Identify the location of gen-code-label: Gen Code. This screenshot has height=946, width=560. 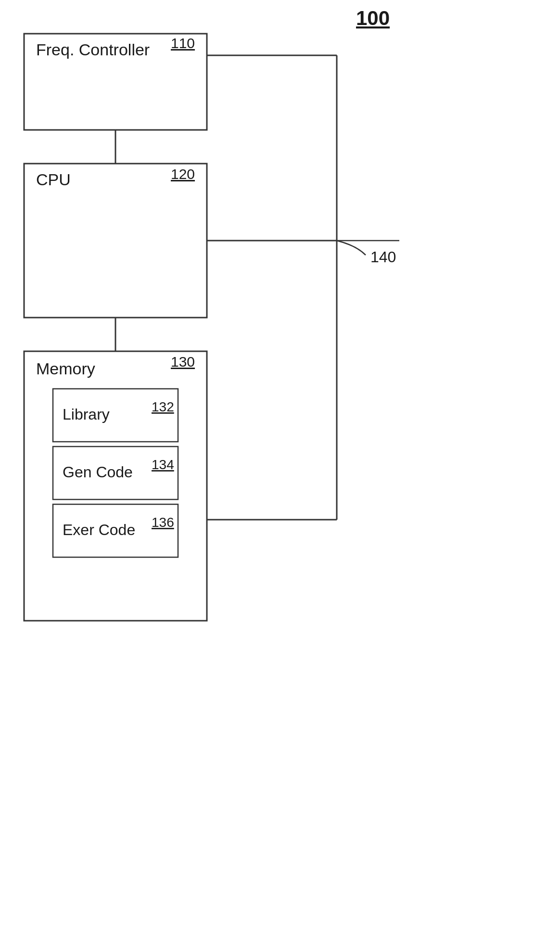
(98, 472).